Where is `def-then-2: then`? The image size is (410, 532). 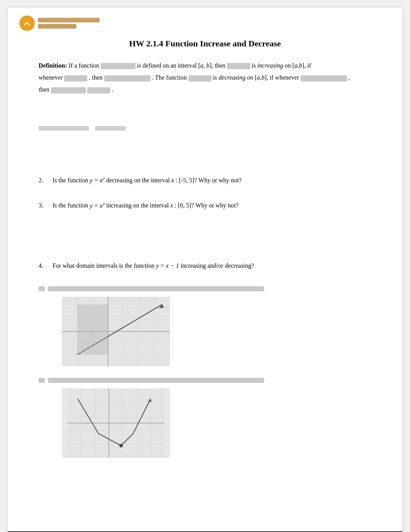
def-then-2: then is located at coordinates (45, 90).